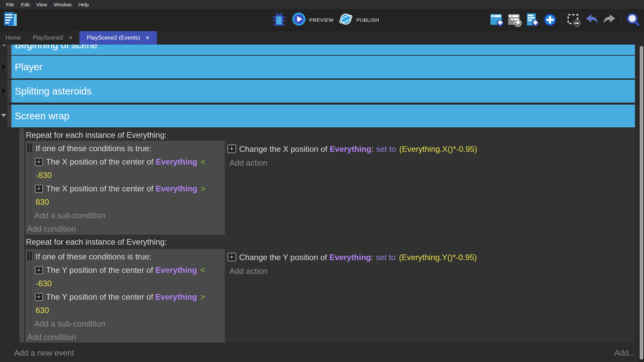  Describe the element at coordinates (633, 20) in the screenshot. I see `search-icon` at that location.